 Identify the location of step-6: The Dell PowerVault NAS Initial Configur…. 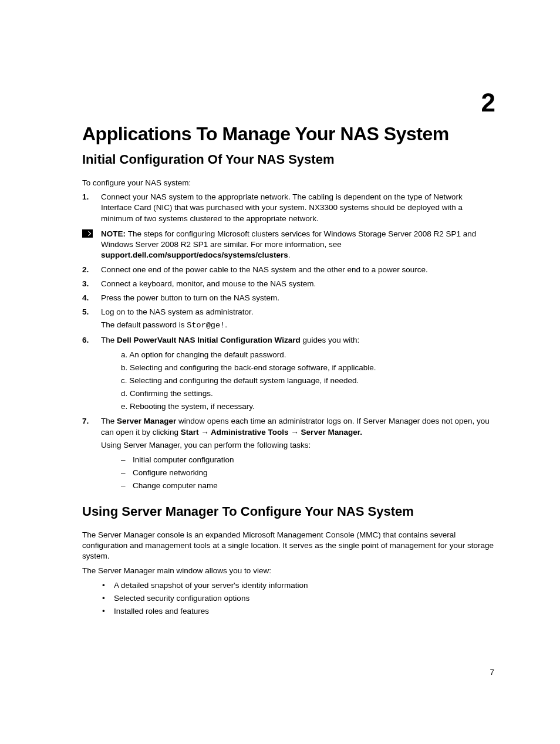
(289, 374).